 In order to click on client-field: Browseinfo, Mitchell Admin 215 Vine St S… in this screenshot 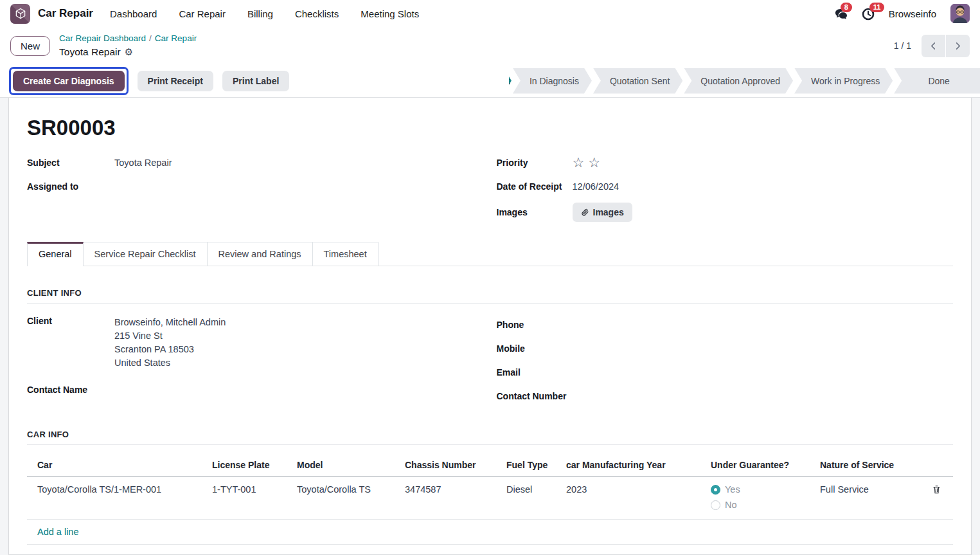, I will do `click(292, 343)`.